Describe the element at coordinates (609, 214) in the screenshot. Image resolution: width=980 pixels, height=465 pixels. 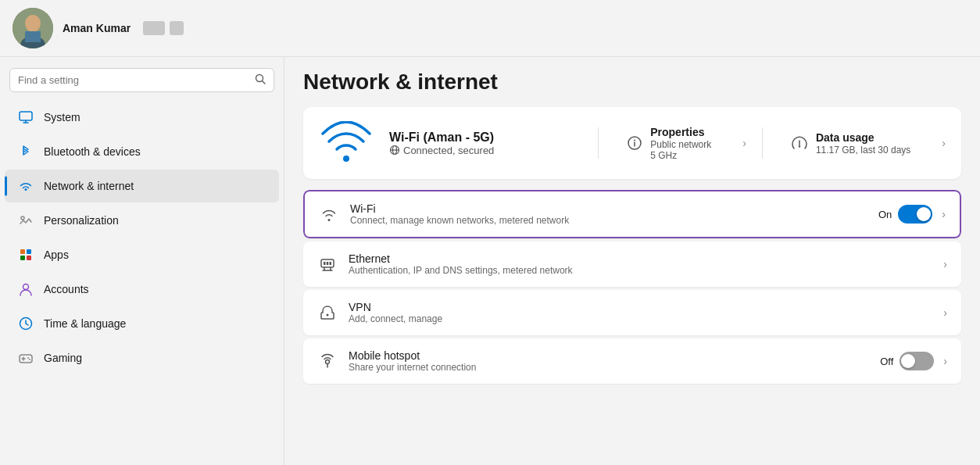
I see `wifi-row-text: Wi-Fi Connect, manage known networks, me…` at that location.